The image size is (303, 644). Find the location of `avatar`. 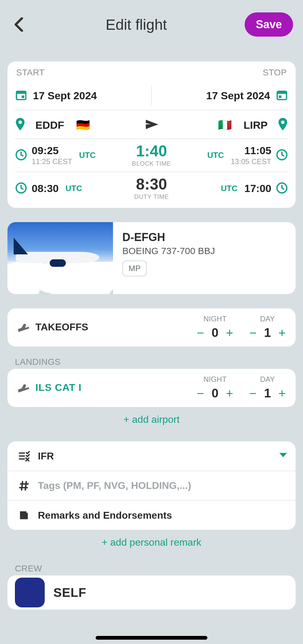

avatar is located at coordinates (30, 593).